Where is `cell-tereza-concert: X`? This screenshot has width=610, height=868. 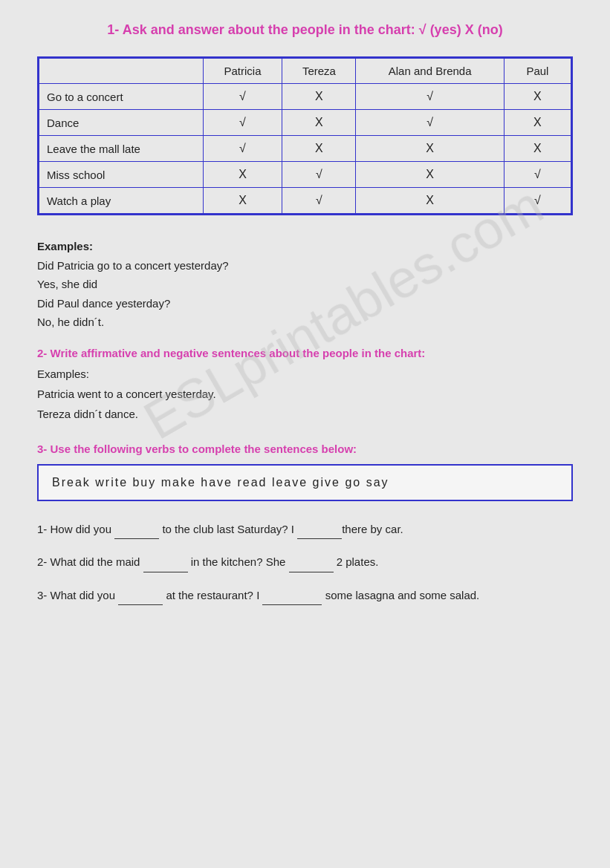 cell-tereza-concert: X is located at coordinates (319, 97).